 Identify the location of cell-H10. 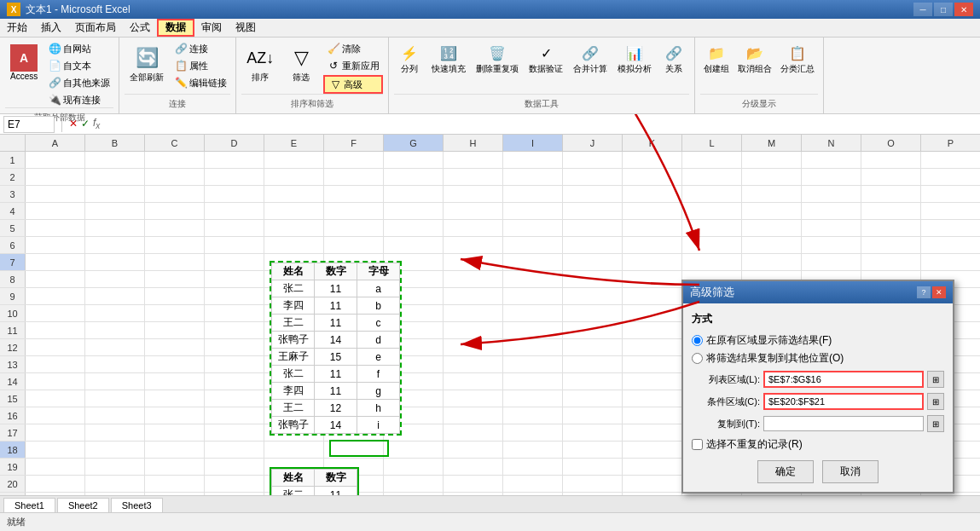
(473, 314).